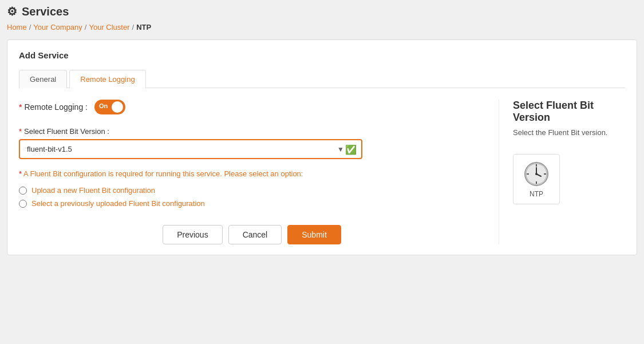  Describe the element at coordinates (322, 79) in the screenshot. I see `tabs-container: General Remote Logging` at that location.